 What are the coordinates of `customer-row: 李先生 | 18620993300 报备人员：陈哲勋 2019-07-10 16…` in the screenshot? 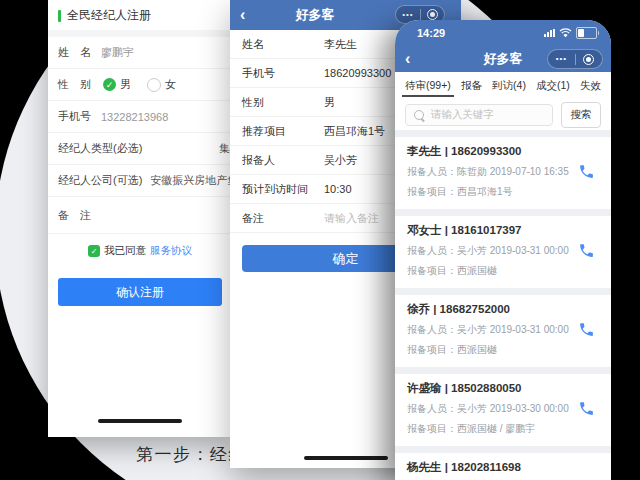 It's located at (503, 173).